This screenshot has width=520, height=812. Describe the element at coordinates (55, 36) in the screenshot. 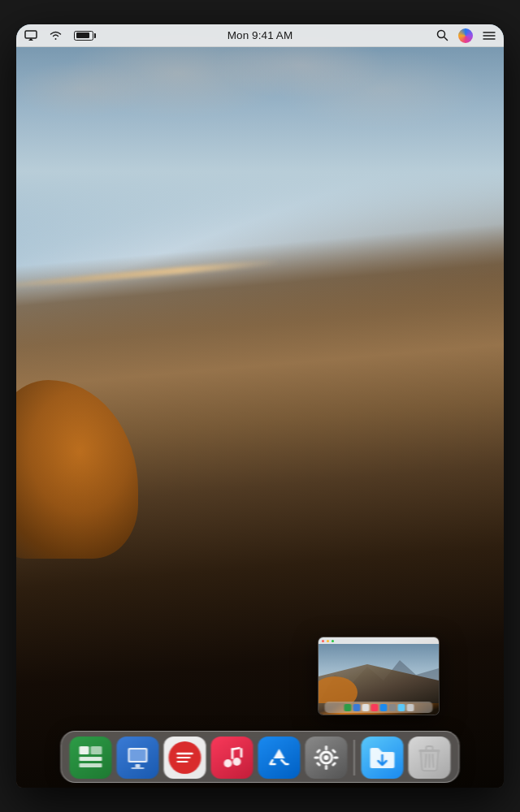

I see `wifi-icon` at that location.